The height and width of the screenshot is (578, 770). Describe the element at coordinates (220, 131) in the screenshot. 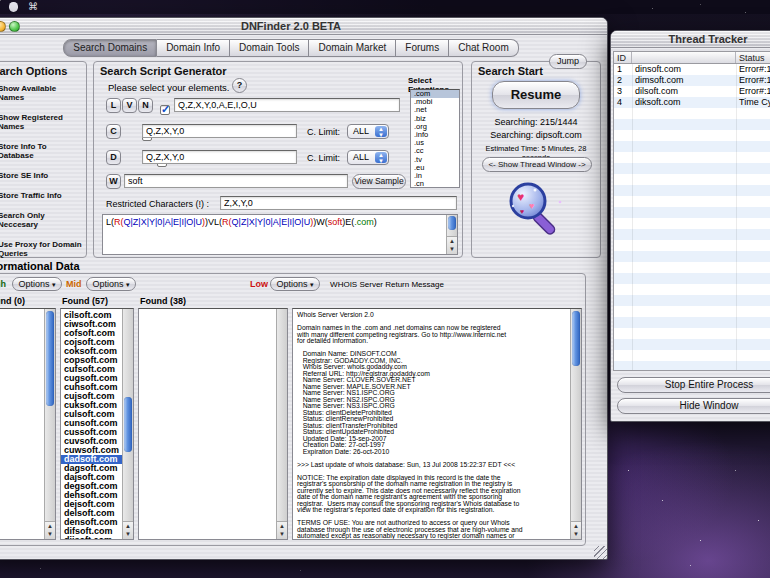

I see `row-c-characters-input` at that location.